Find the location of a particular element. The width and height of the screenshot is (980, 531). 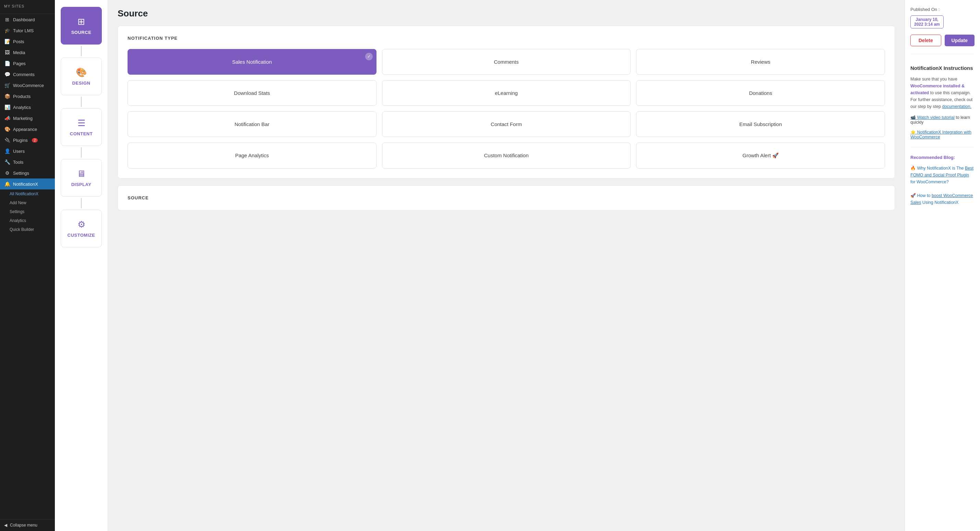

appearance-icon: 🎨 is located at coordinates (7, 129).